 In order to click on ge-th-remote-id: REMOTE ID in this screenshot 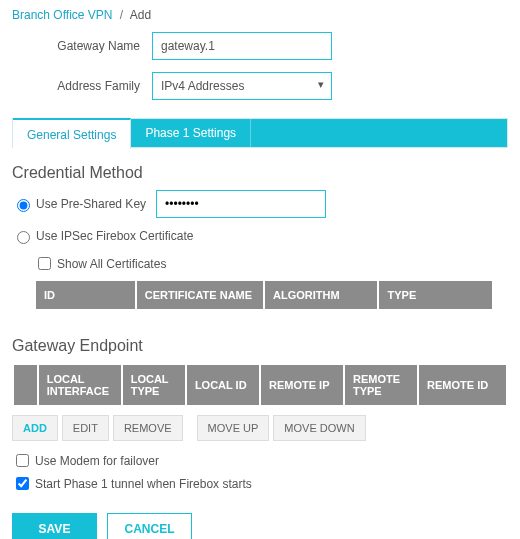, I will do `click(462, 385)`.